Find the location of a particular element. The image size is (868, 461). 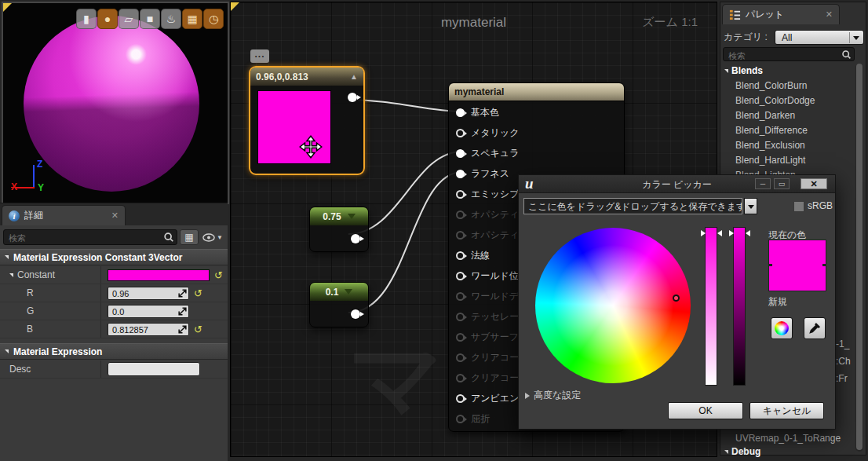

palette-item: Blend_Darken is located at coordinates (788, 116).